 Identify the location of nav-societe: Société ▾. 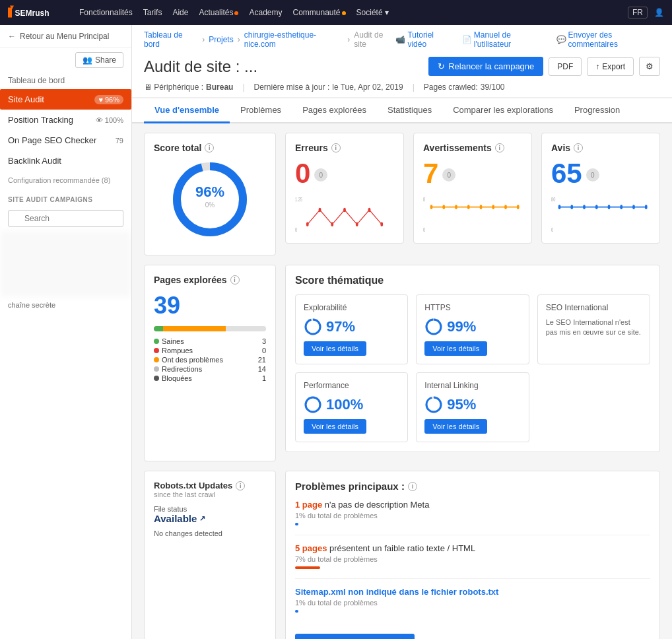
(372, 13).